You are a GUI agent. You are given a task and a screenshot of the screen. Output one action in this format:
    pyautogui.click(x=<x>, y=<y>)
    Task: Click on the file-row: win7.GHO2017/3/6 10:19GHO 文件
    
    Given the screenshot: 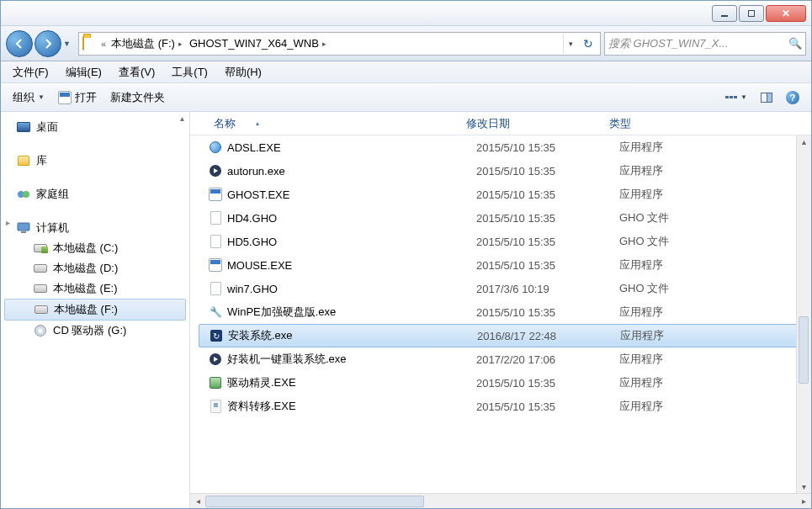 What is the action you would take?
    pyautogui.click(x=501, y=289)
    